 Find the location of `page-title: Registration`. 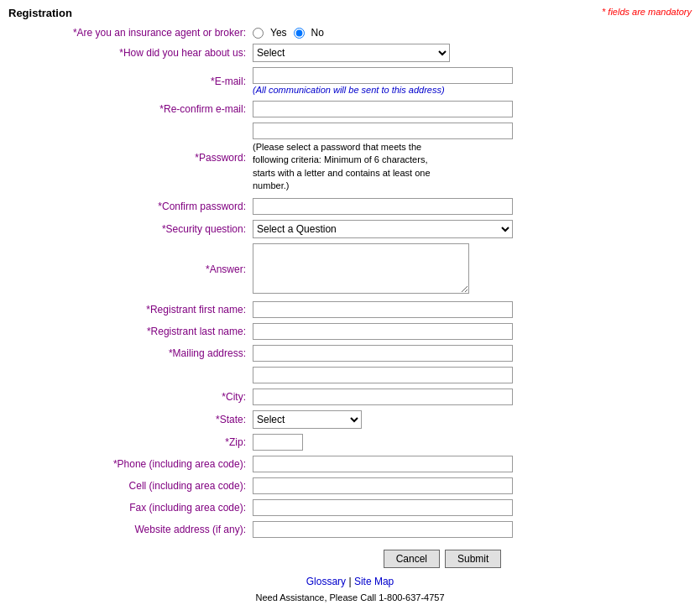

page-title: Registration is located at coordinates (40, 13).